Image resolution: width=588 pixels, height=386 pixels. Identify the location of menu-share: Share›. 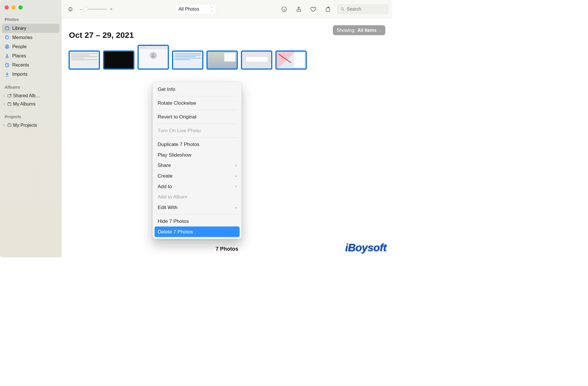
(197, 165).